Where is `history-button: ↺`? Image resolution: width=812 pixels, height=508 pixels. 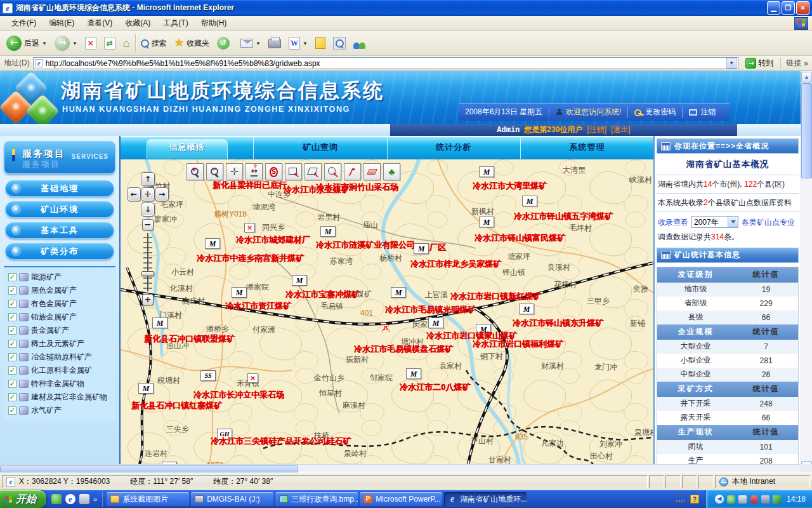
history-button: ↺ is located at coordinates (223, 43).